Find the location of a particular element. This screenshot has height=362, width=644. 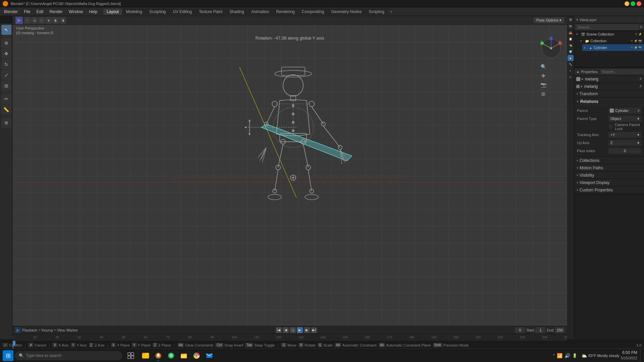

physics-icon: ⚙ is located at coordinates (571, 77).